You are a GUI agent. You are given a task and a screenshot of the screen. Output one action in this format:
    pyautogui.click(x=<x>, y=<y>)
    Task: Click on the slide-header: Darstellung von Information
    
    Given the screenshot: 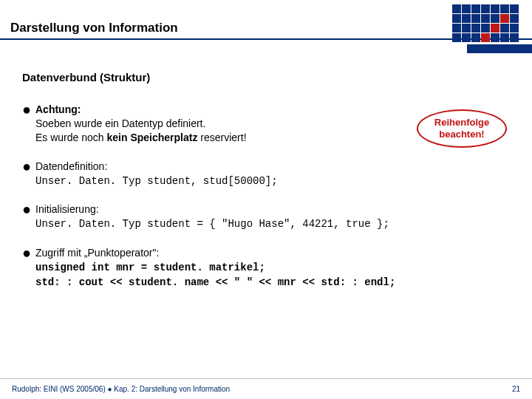 What is the action you would take?
    pyautogui.click(x=266, y=21)
    